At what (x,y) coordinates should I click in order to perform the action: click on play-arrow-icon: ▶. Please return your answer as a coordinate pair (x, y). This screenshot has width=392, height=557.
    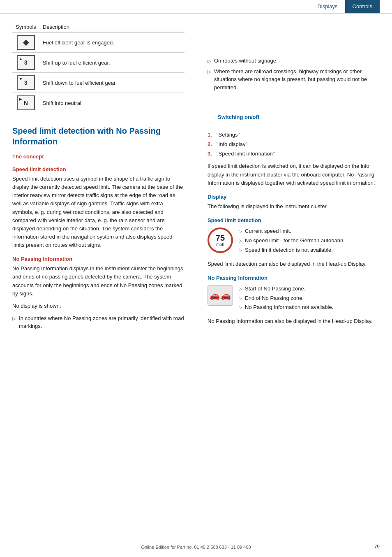
    Looking at the image, I should click on (21, 99).